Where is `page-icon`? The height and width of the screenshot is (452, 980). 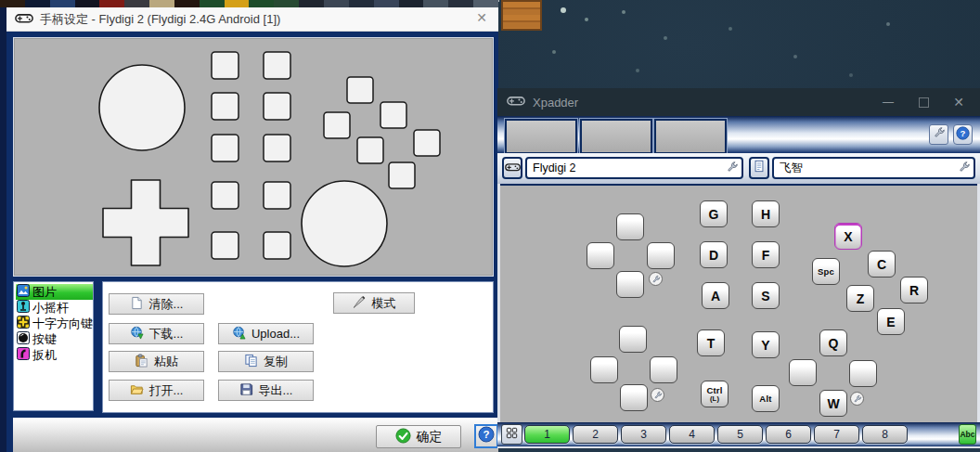
page-icon is located at coordinates (137, 304).